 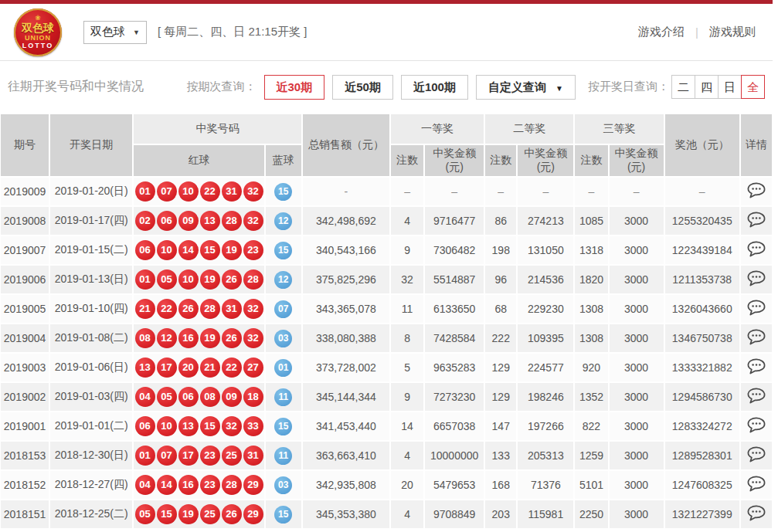 What do you see at coordinates (591, 221) in the screenshot?
I see `cell-prize3-count: 1085` at bounding box center [591, 221].